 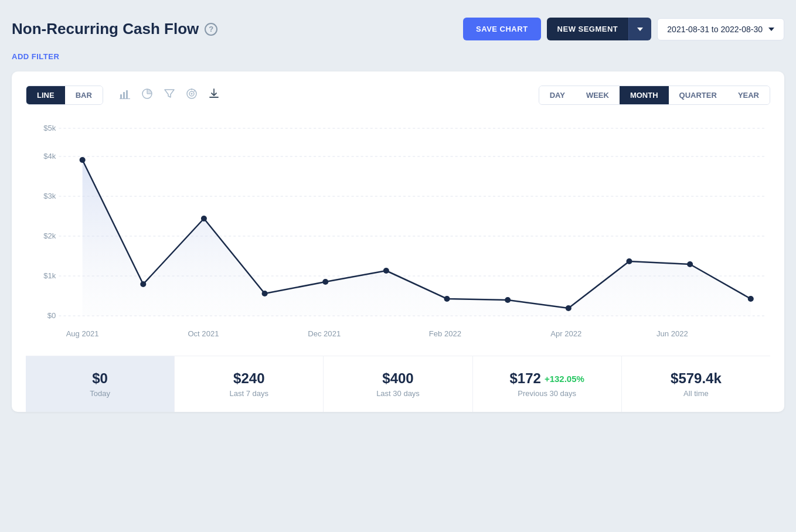 I want to click on date-range-text: 2021-08-31 to 2022-08-30, so click(x=715, y=29).